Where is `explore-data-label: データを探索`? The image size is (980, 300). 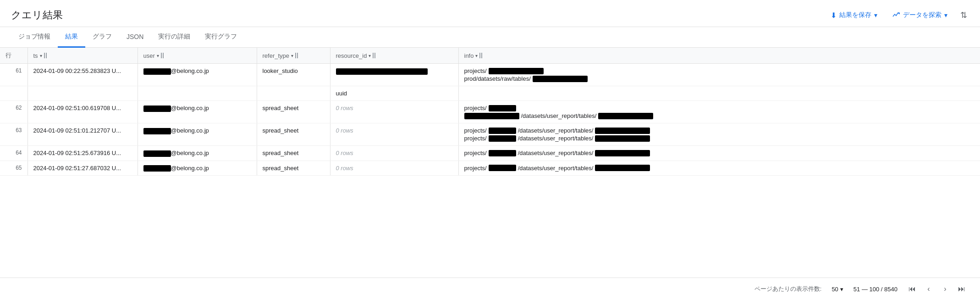
explore-data-label: データを探索 is located at coordinates (922, 15).